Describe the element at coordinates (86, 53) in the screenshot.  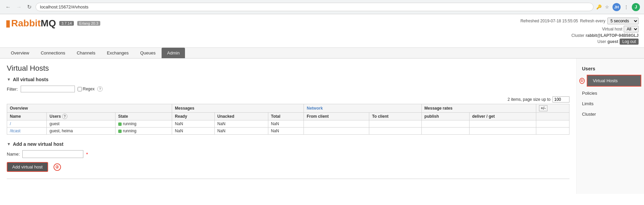
I see `tab-channels: Channels` at that location.